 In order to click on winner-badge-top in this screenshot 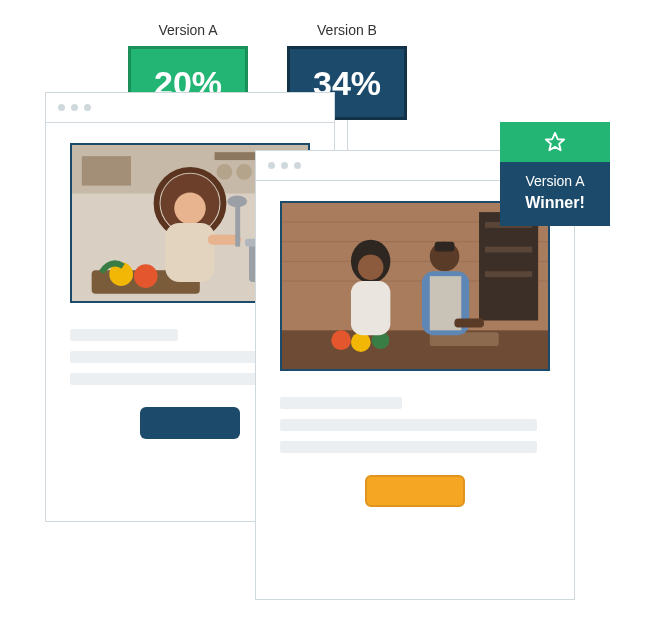, I will do `click(555, 142)`.